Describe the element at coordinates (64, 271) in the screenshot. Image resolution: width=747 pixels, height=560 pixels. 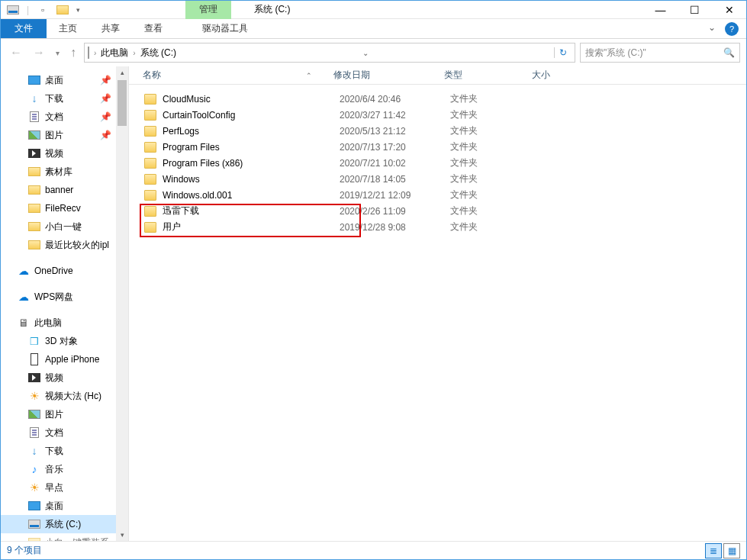
I see `nav-onedrive: ☁OneDrive` at that location.